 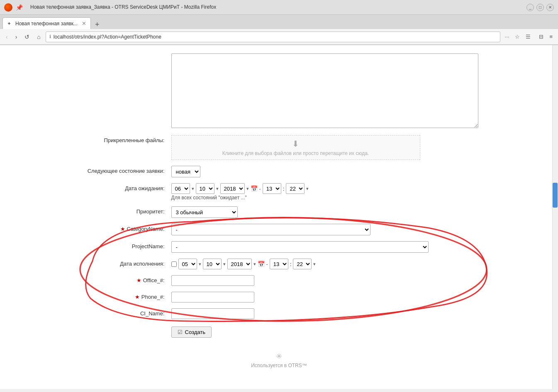 What do you see at coordinates (126, 170) in the screenshot?
I see `next-state-label: Следующее состояние заявки:` at bounding box center [126, 170].